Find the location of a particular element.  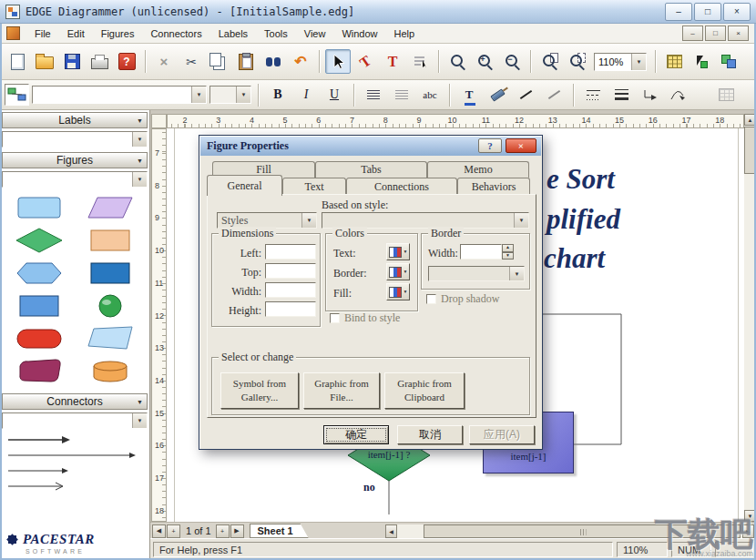

tab-general: General is located at coordinates (244, 186).